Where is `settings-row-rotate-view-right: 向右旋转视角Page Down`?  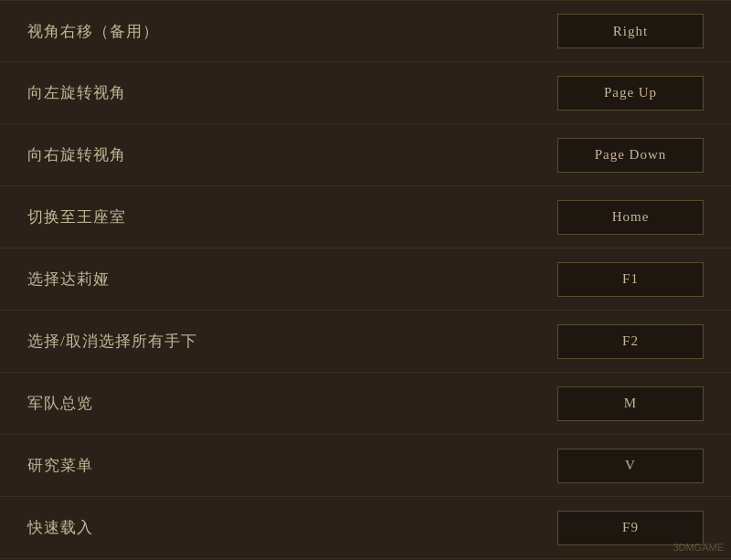
settings-row-rotate-view-right: 向右旋转视角Page Down is located at coordinates (366, 155).